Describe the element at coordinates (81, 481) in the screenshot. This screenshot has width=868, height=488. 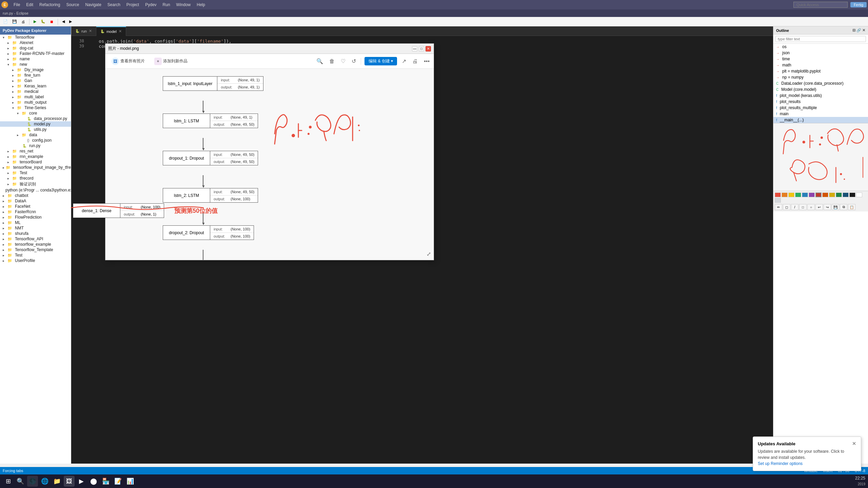
I see `taskbar-terminal: ▶` at that location.